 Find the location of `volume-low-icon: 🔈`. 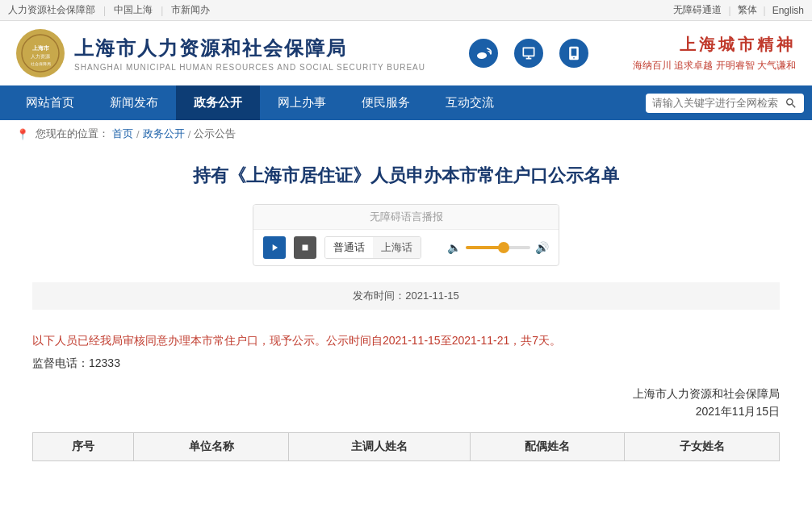

volume-low-icon: 🔈 is located at coordinates (454, 248).